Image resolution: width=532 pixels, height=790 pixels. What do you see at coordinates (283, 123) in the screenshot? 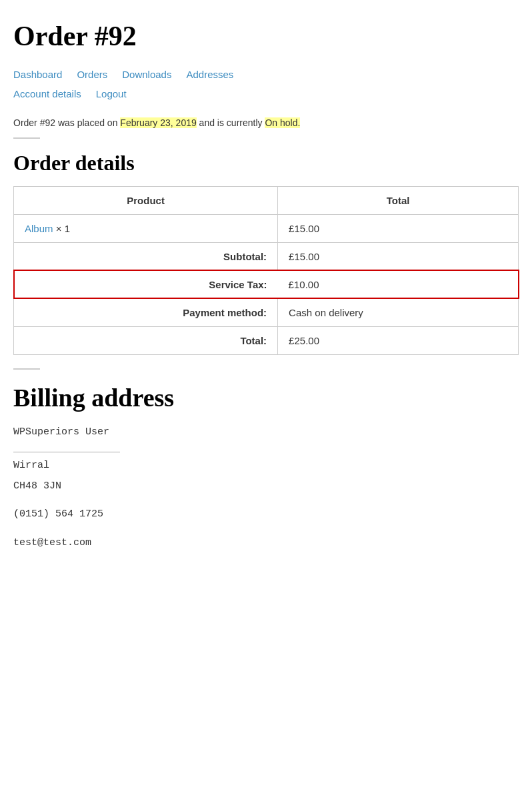
I see `order-status-value: On hold.` at bounding box center [283, 123].